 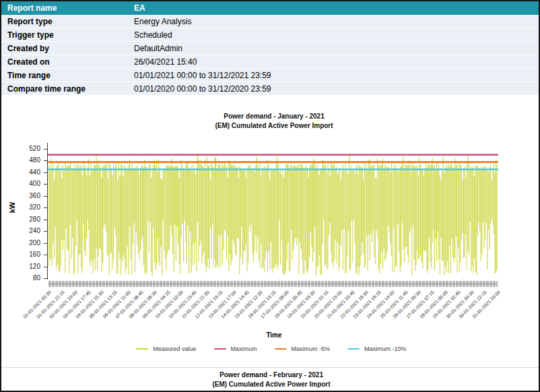 I want to click on y-tick-label: 440, so click(x=26, y=172).